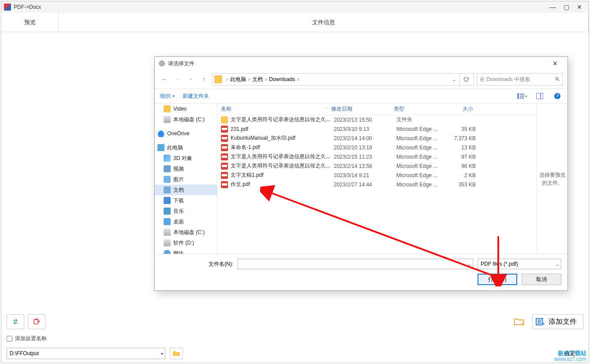  Describe the element at coordinates (377, 138) in the screenshot. I see `file-row: KubuntuManual_加水印.pdf2023/2/14 14:00Micr…` at that location.